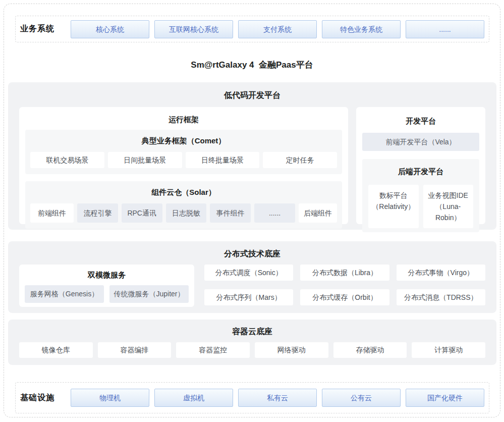 The width and height of the screenshot is (504, 422). Describe the element at coordinates (107, 276) in the screenshot. I see `dual-mode-title: 双模微服务` at that location.